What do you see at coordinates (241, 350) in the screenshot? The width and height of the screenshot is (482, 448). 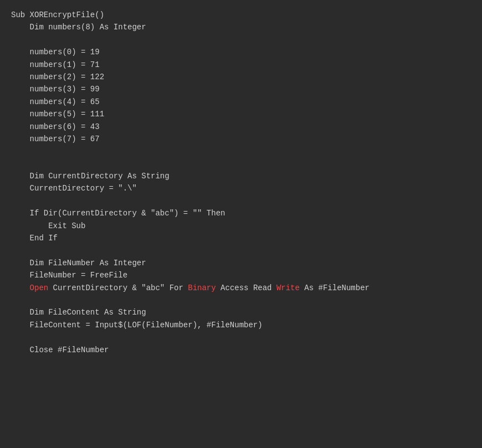 I see `code-line: Close #FileNumber` at bounding box center [241, 350].